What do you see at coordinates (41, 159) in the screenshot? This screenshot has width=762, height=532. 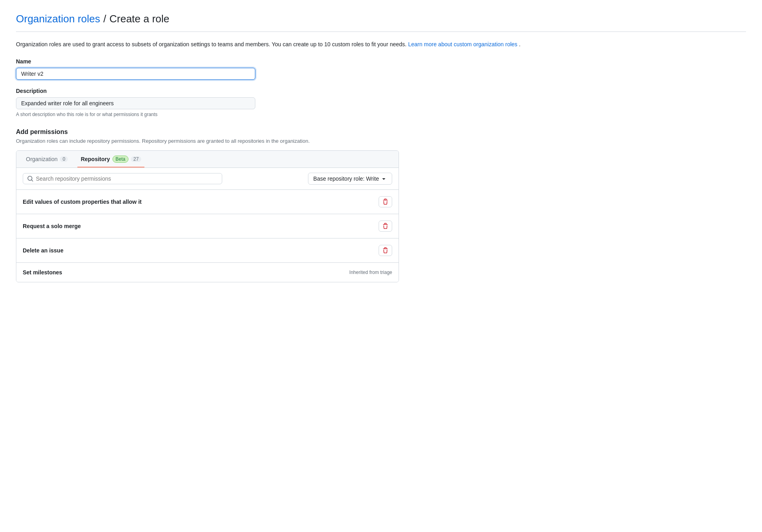 I see `tab-organization-label: Organization` at bounding box center [41, 159].